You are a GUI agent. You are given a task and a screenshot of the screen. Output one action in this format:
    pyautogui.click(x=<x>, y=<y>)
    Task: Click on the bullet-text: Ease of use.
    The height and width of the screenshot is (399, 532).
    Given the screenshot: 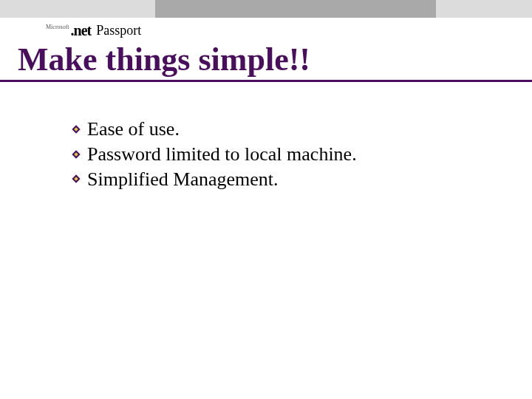 What is the action you would take?
    pyautogui.click(x=133, y=129)
    